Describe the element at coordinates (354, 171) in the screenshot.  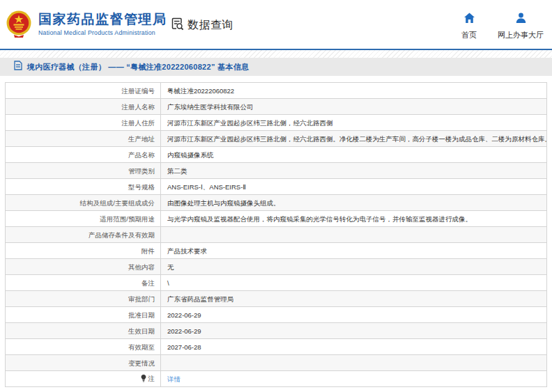
I see `row-value: 第二类` at that location.